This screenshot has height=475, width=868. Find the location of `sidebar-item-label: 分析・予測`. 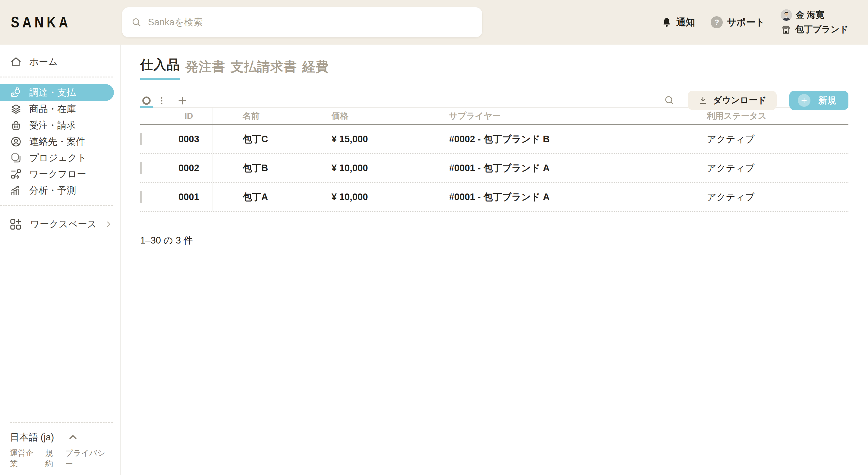

sidebar-item-label: 分析・予測 is located at coordinates (53, 191).